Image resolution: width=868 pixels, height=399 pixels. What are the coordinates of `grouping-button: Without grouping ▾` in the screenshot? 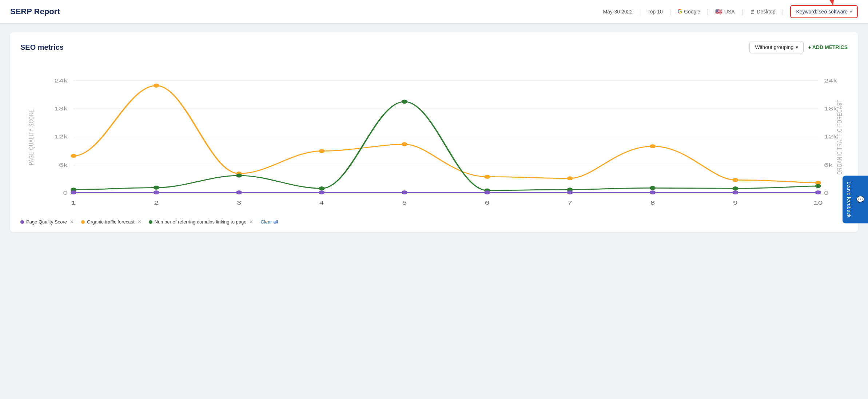 It's located at (776, 47).